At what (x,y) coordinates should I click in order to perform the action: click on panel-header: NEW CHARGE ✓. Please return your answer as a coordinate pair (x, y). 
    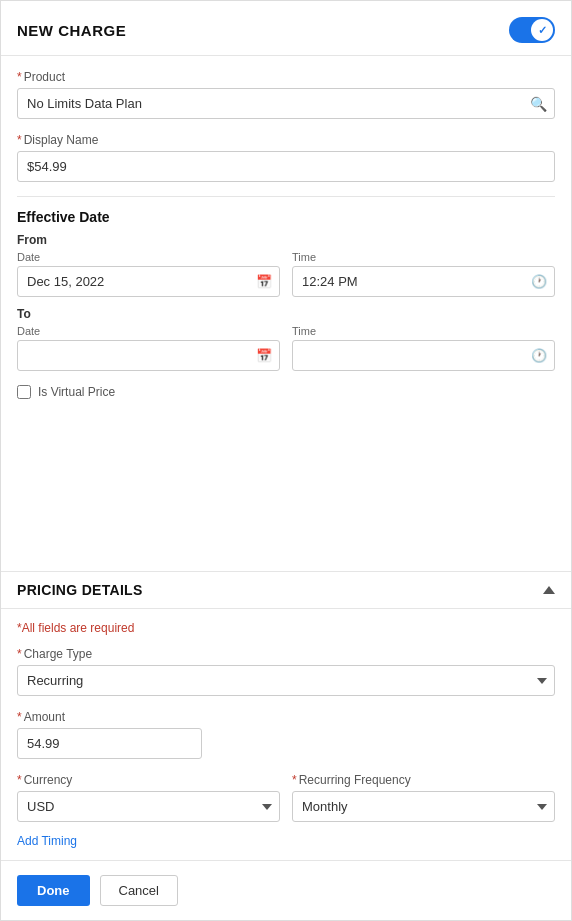
    Looking at the image, I should click on (286, 28).